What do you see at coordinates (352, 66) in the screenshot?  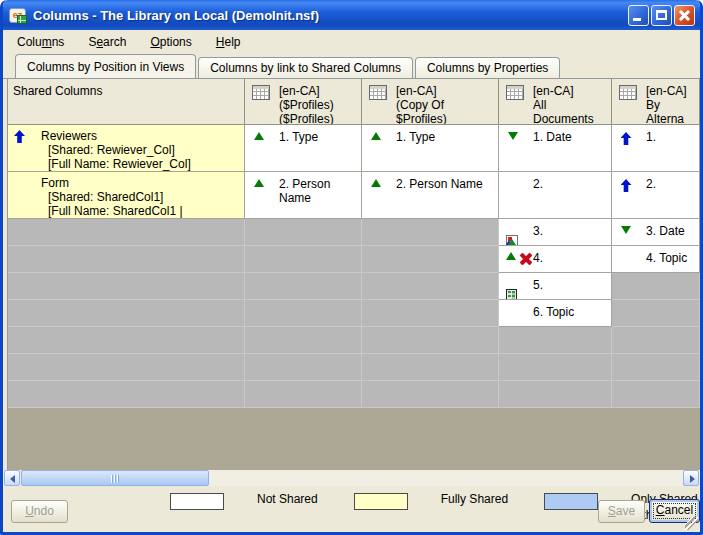 I see `tab-strip: Columns by Position in Views Columns by …` at bounding box center [352, 66].